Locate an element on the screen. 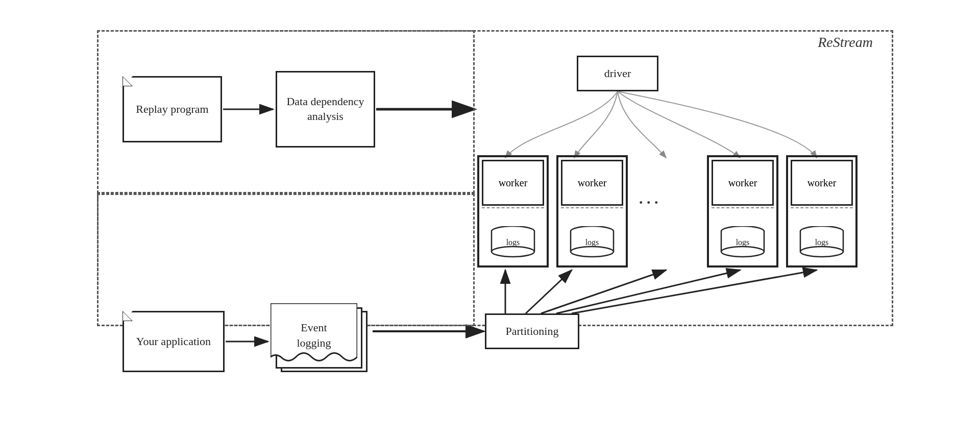 Image resolution: width=980 pixels, height=438 pixels. app-dog-ear-inner is located at coordinates (128, 317).